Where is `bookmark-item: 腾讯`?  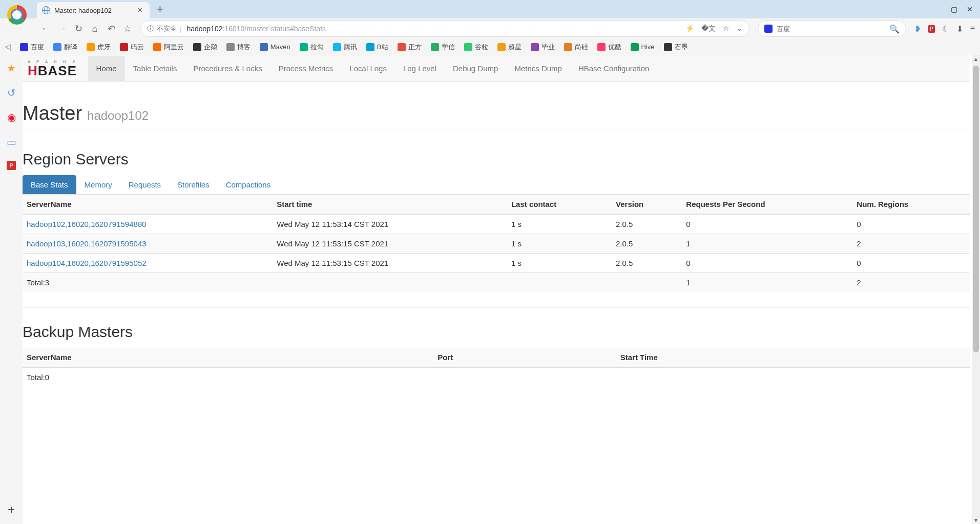
bookmark-item: 腾讯 is located at coordinates (345, 47).